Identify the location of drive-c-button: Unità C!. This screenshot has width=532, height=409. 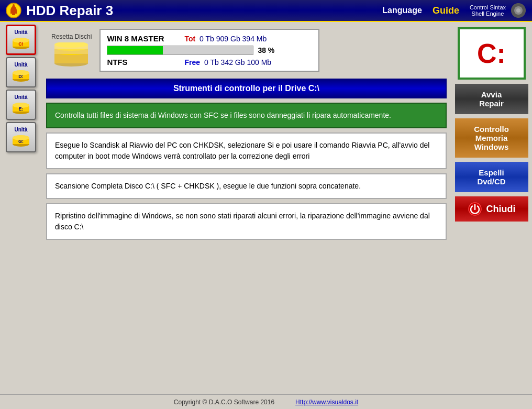
(21, 40).